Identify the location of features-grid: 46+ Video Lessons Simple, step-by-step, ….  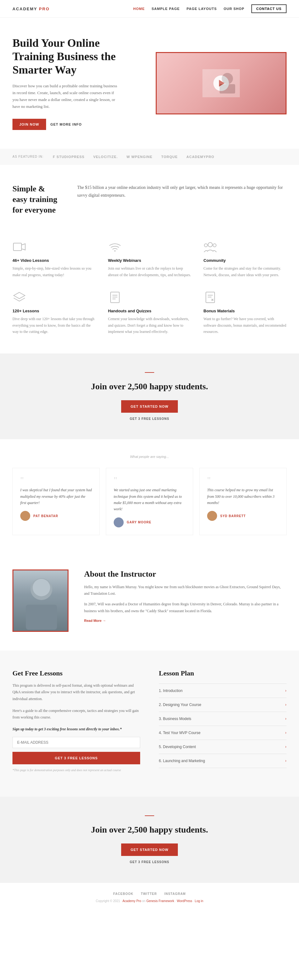
(150, 288).